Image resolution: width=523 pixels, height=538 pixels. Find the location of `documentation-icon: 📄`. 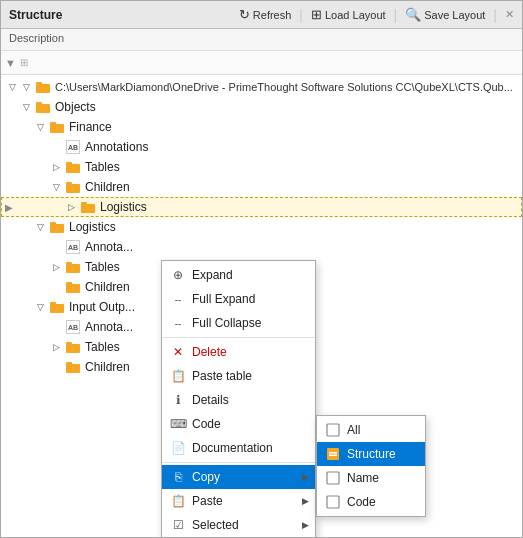

documentation-icon: 📄 is located at coordinates (178, 448).